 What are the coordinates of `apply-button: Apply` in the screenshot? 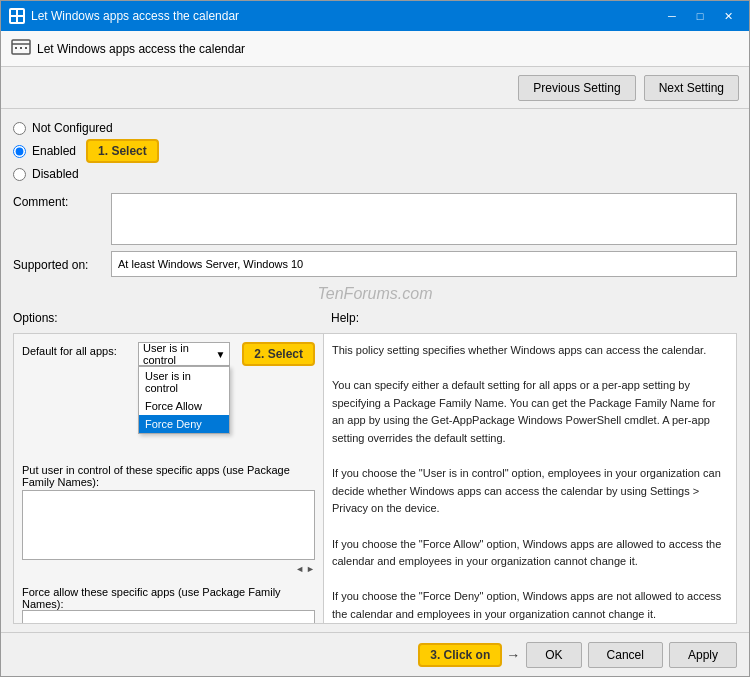 It's located at (703, 655).